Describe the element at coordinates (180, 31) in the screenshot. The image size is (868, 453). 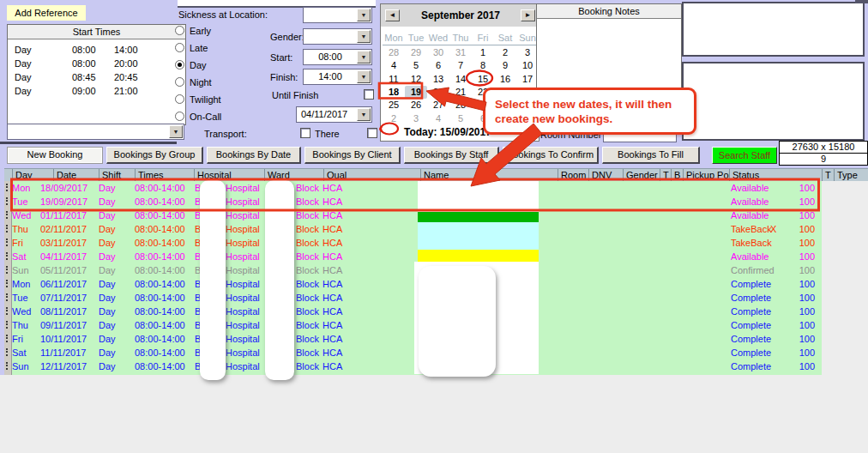
I see `shift-radio-early` at that location.